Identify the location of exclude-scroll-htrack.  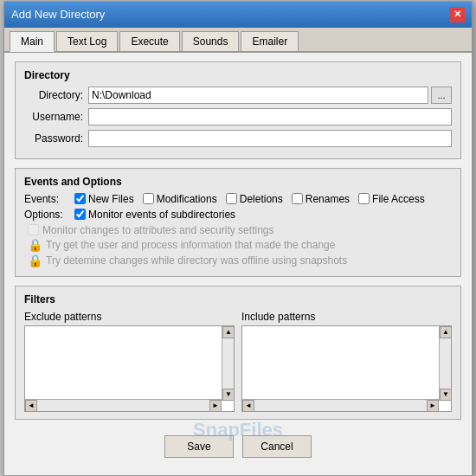
(123, 405).